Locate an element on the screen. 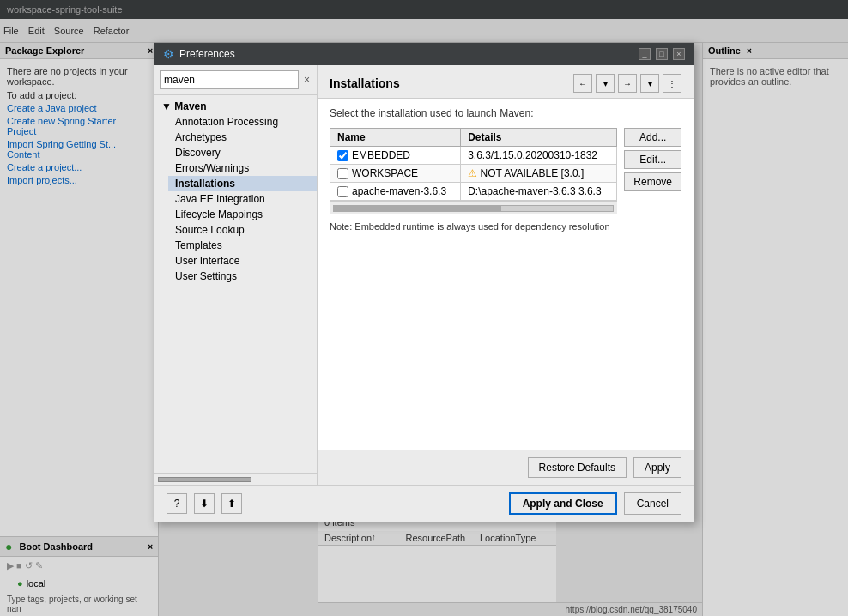  footer2-left: ? ⬇ ⬆ is located at coordinates (204, 504).